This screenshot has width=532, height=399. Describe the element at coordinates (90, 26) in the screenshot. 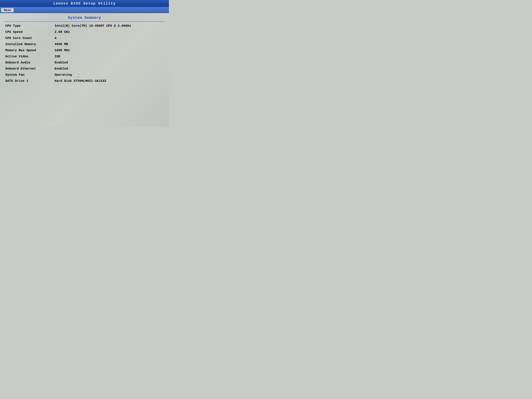

I see `row-value: Intel(R) Core(TM) i5-4590T CPU @ 2.00GHz` at that location.